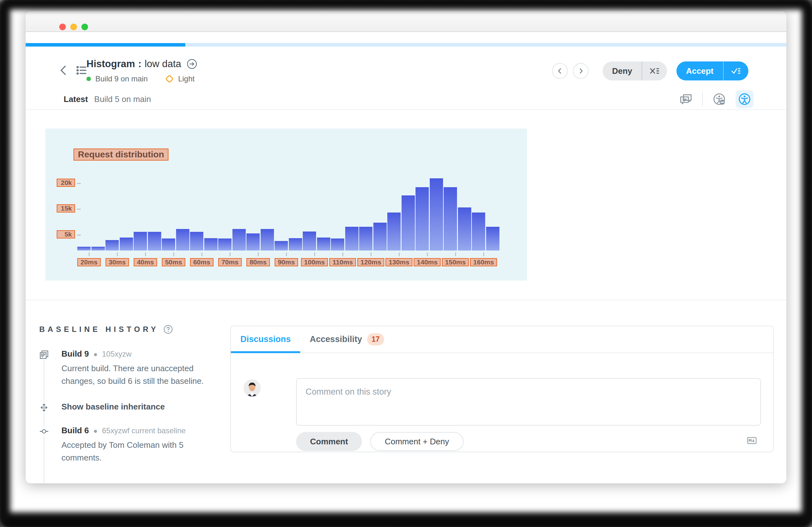 The width and height of the screenshot is (812, 527). I want to click on baseline-history: BASELINE HISTORY, so click(128, 394).